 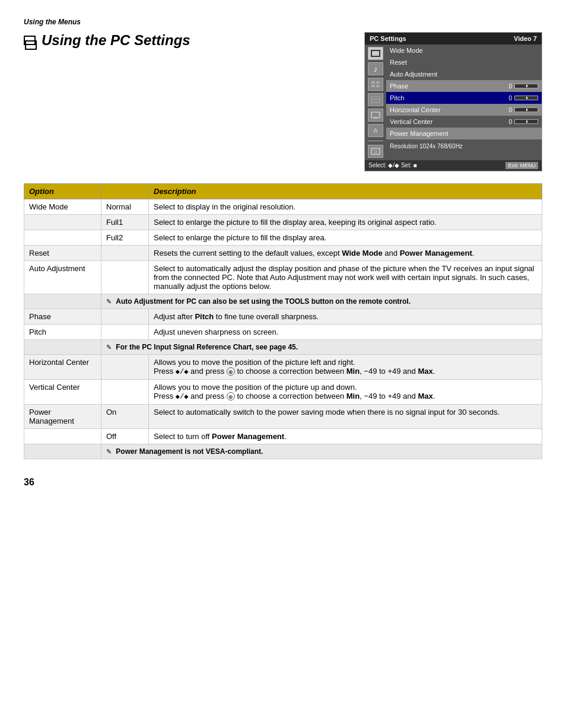 What do you see at coordinates (284, 301) in the screenshot?
I see `table-row note-row: ✎ Auto Adjustment for PC can also be set…` at bounding box center [284, 301].